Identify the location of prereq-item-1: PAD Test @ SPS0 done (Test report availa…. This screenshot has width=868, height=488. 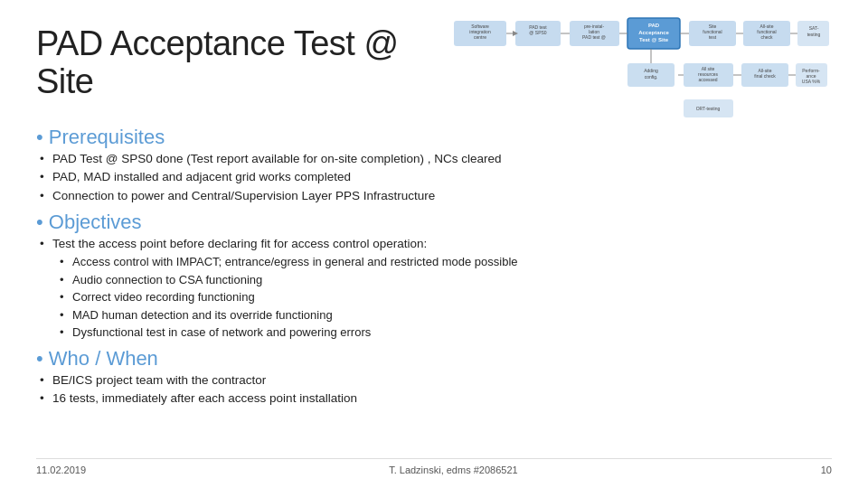
(434, 159).